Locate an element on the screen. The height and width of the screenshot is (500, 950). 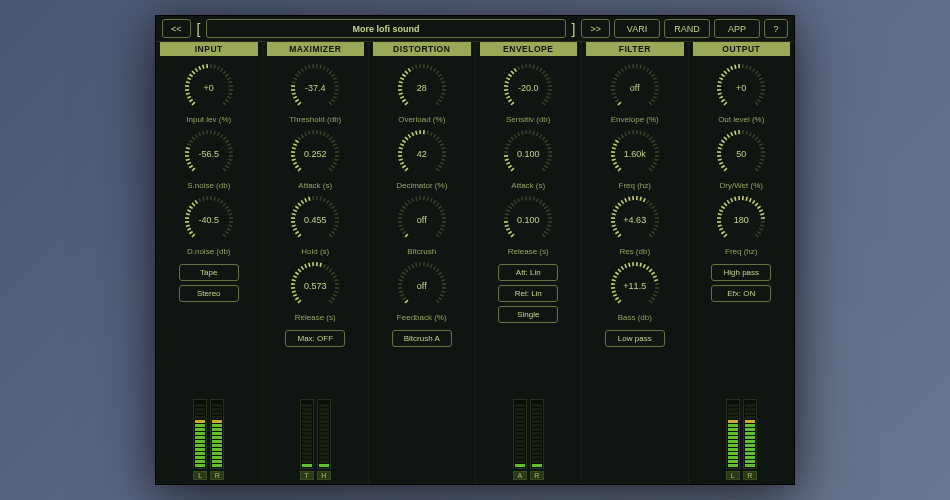
output-knob-0: +0 is located at coordinates (741, 88).